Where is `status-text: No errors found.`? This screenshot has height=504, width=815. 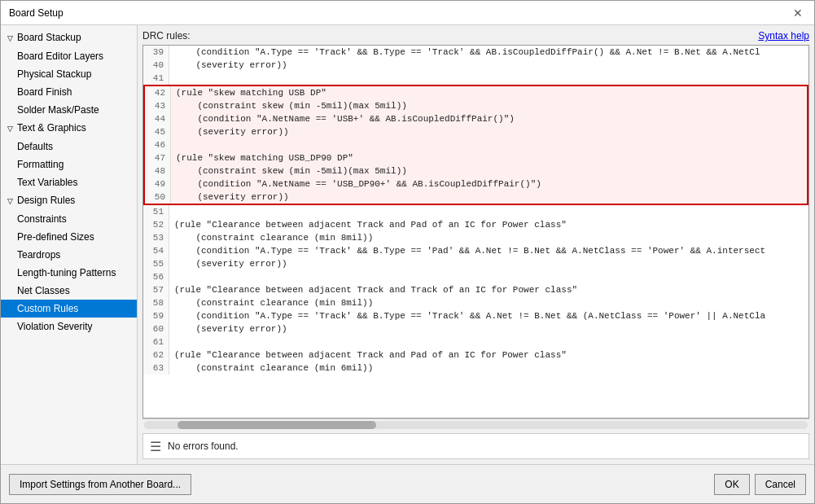
status-text: No errors found. is located at coordinates (204, 446).